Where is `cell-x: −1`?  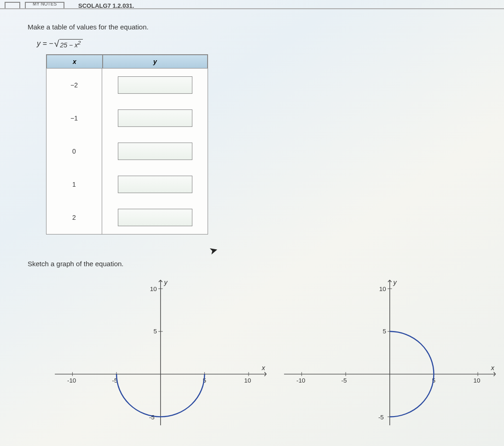 cell-x: −1 is located at coordinates (75, 118).